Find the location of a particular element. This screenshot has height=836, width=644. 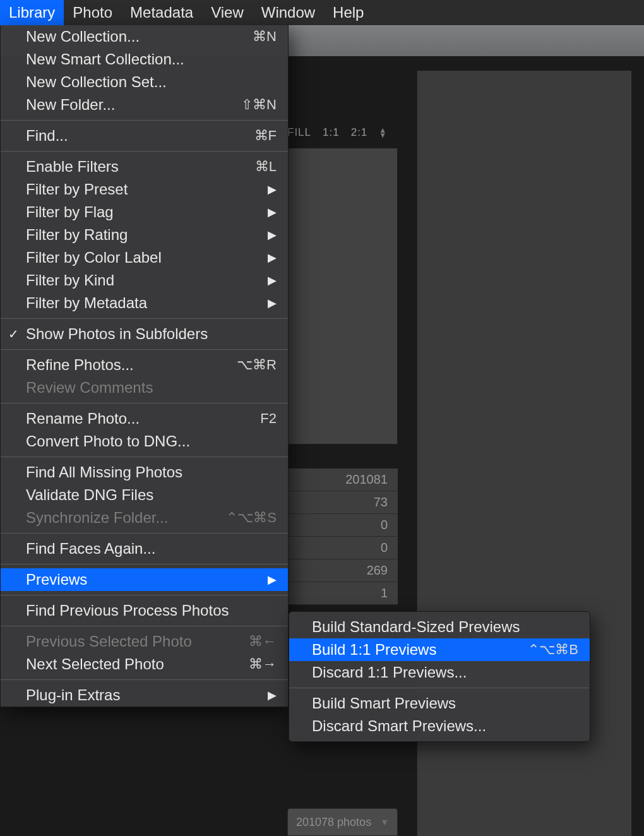

library-menu-item: Review Comments is located at coordinates (144, 388).